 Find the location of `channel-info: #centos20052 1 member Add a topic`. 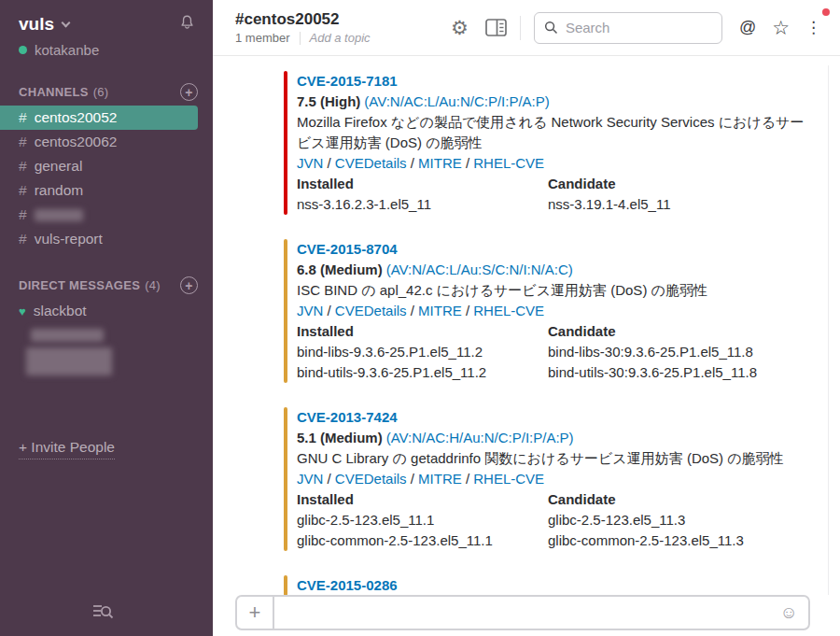

channel-info: #centos20052 1 member Add a topic is located at coordinates (302, 28).